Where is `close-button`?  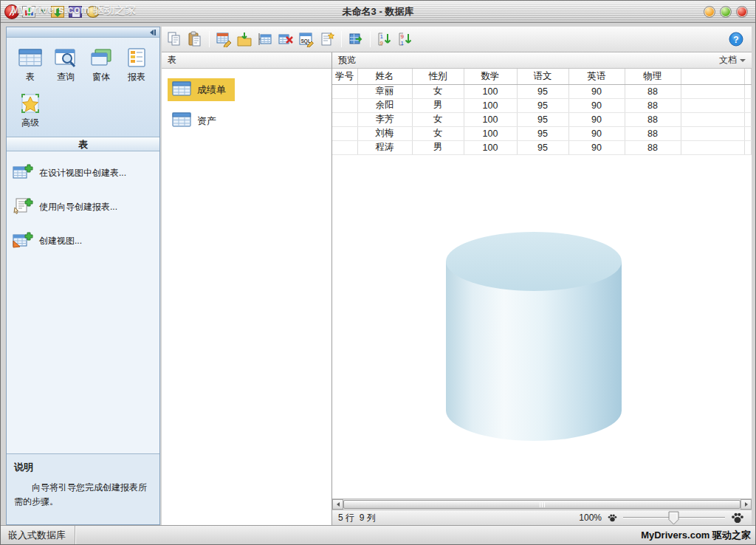 close-button is located at coordinates (742, 12).